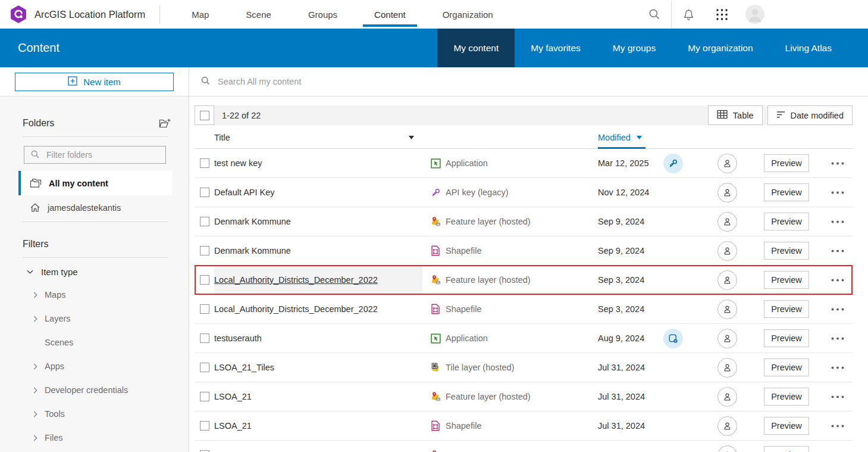  What do you see at coordinates (94, 390) in the screenshot?
I see `filter-developer-credentials: Developer credentials` at bounding box center [94, 390].